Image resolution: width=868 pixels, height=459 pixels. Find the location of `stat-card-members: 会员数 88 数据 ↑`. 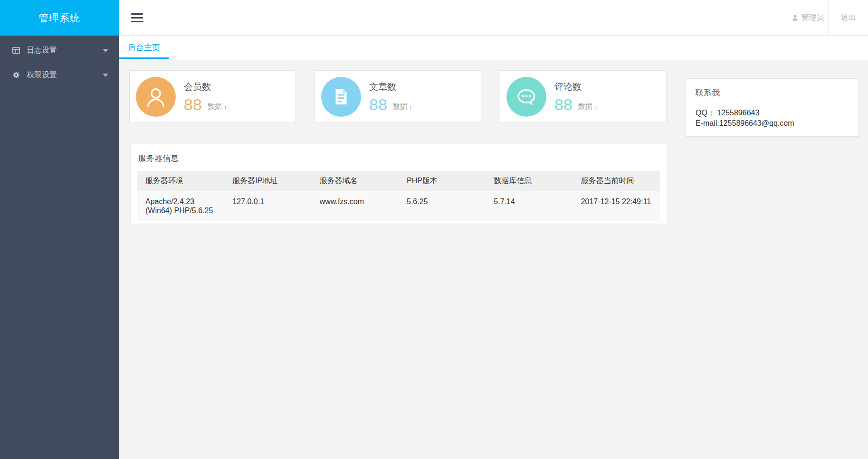

stat-card-members: 会员数 88 数据 ↑ is located at coordinates (213, 97).